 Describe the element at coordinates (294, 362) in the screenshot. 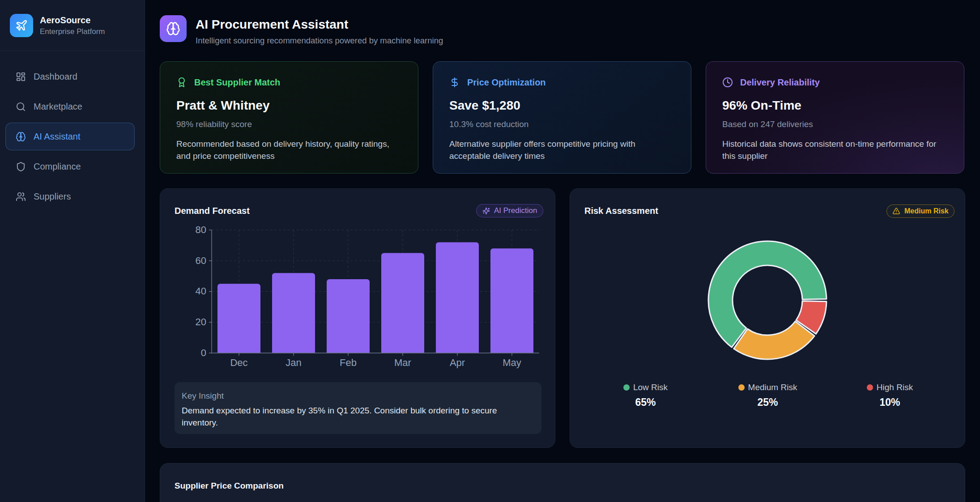

I see `svg-text: Jan` at that location.